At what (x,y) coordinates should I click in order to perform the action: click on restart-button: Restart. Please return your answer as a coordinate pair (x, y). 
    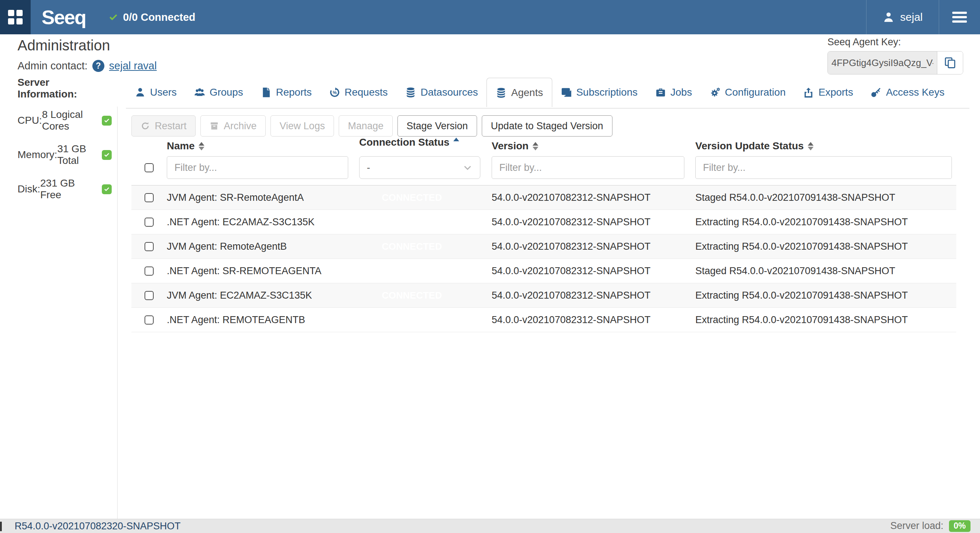
    Looking at the image, I should click on (164, 126).